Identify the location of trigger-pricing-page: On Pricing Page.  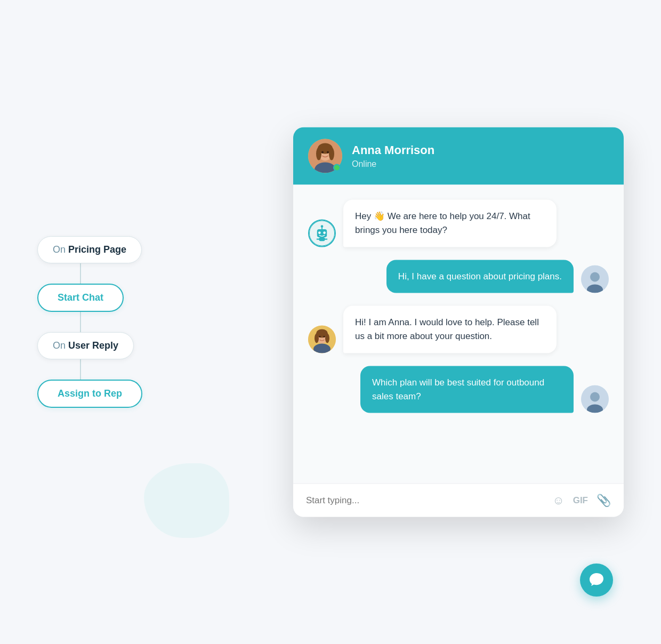
(90, 249).